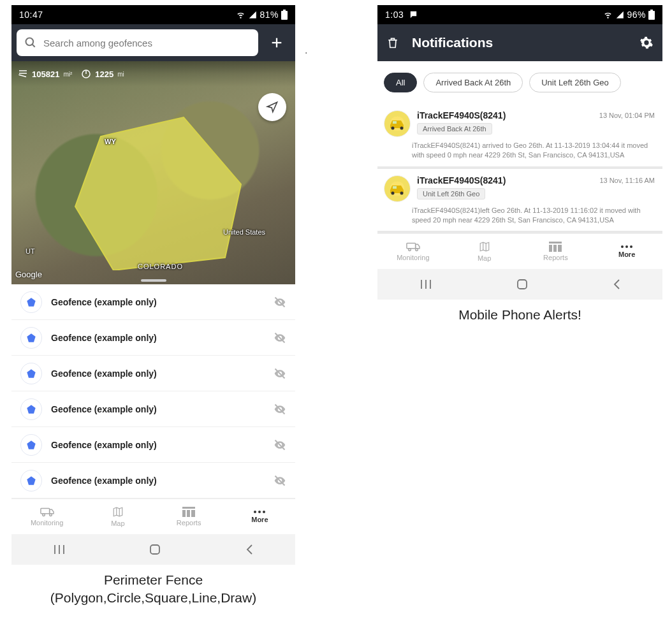 This screenshot has height=633, width=672. What do you see at coordinates (462, 180) in the screenshot?
I see `unit-name: iTrackEF4940S(8241)` at bounding box center [462, 180].